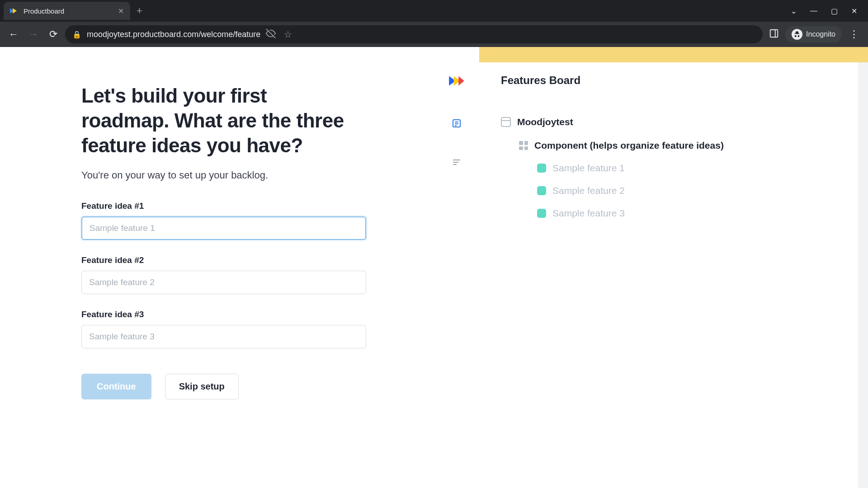 This screenshot has width=868, height=488. Describe the element at coordinates (414, 34) in the screenshot. I see `address-bar: 🔒 moodjoytest.productboard.com/welcome/f…` at that location.